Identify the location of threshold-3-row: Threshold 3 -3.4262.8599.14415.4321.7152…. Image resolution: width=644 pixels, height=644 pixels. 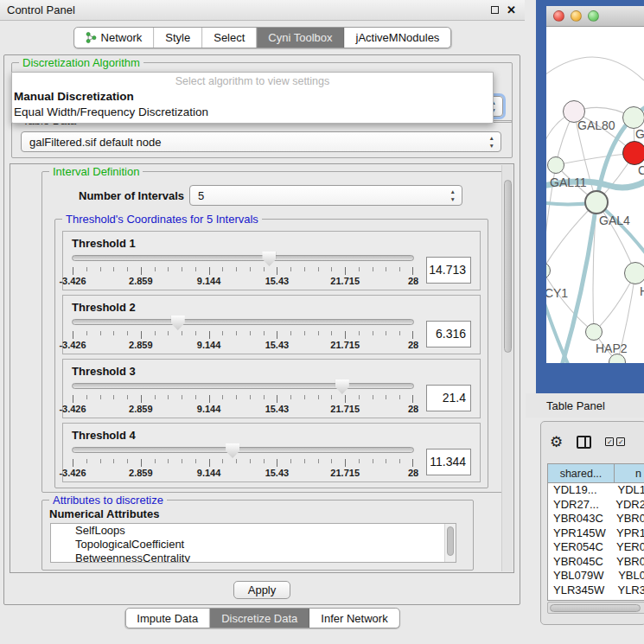
(271, 389).